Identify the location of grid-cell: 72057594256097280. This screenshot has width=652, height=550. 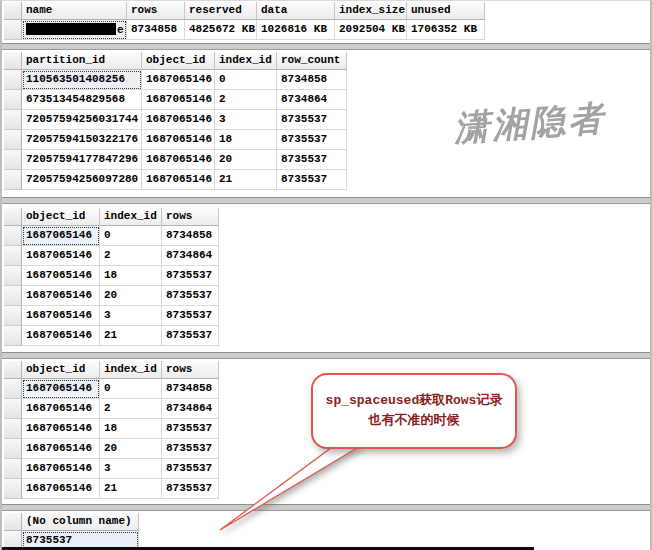
(82, 180).